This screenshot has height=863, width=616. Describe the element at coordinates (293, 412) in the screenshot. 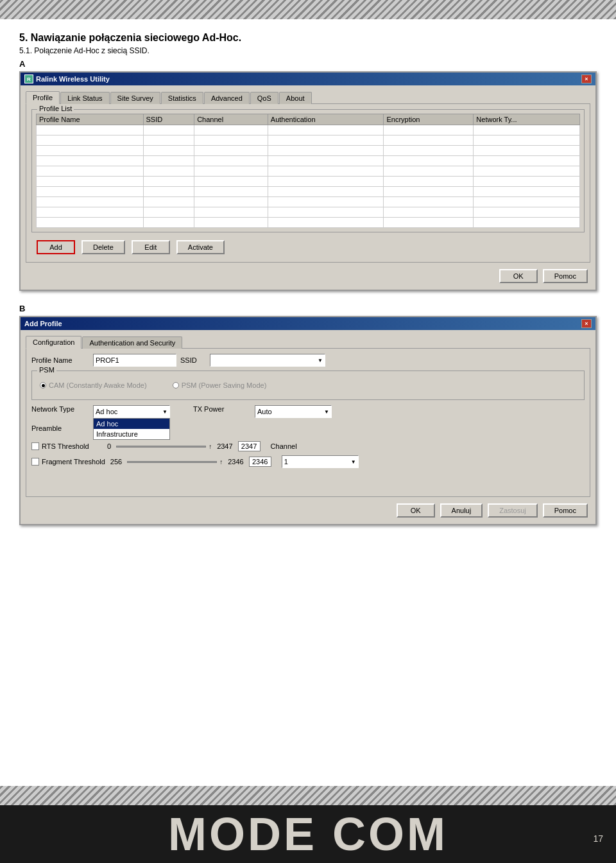

I see `tx-power-select: Auto ▼` at that location.